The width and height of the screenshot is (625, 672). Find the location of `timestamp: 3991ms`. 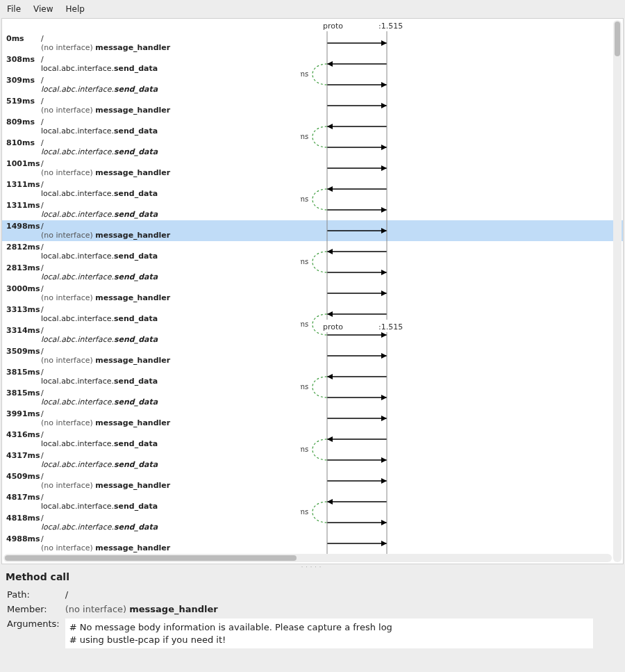

timestamp: 3991ms is located at coordinates (22, 413).